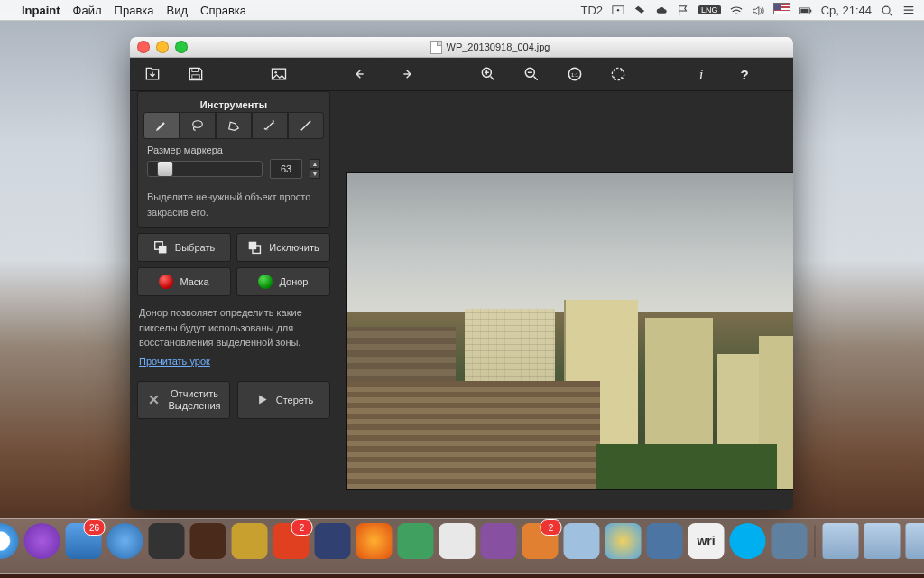  What do you see at coordinates (790, 541) in the screenshot?
I see `dock-misc-icon` at bounding box center [790, 541].